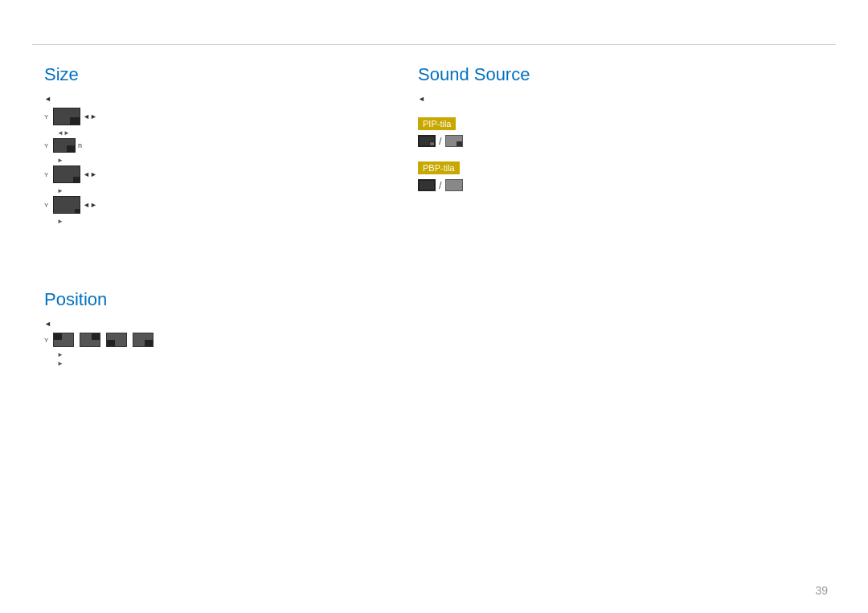  Describe the element at coordinates (99, 340) in the screenshot. I see `position-icons-row: Y` at that location.